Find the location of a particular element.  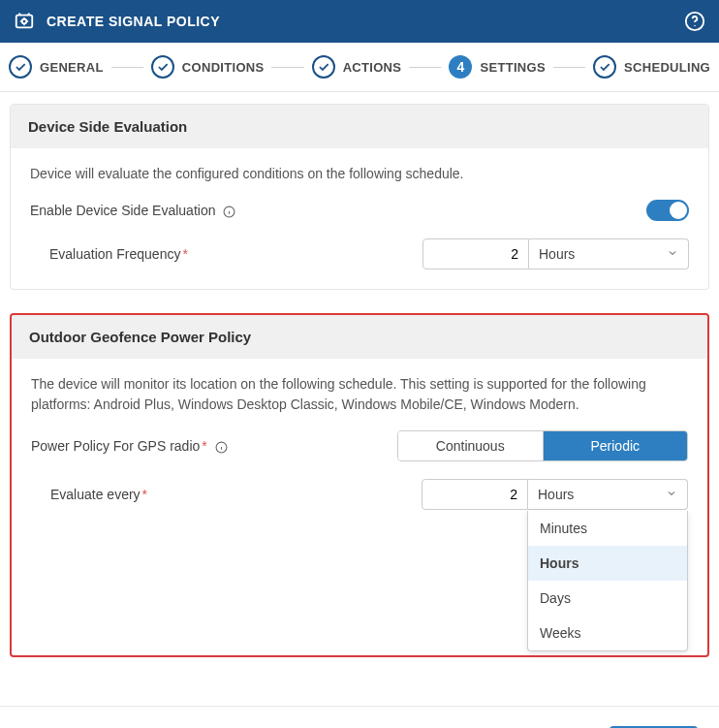

enable-device-eval-label: Enable Device Side Evaluation is located at coordinates (166, 210).